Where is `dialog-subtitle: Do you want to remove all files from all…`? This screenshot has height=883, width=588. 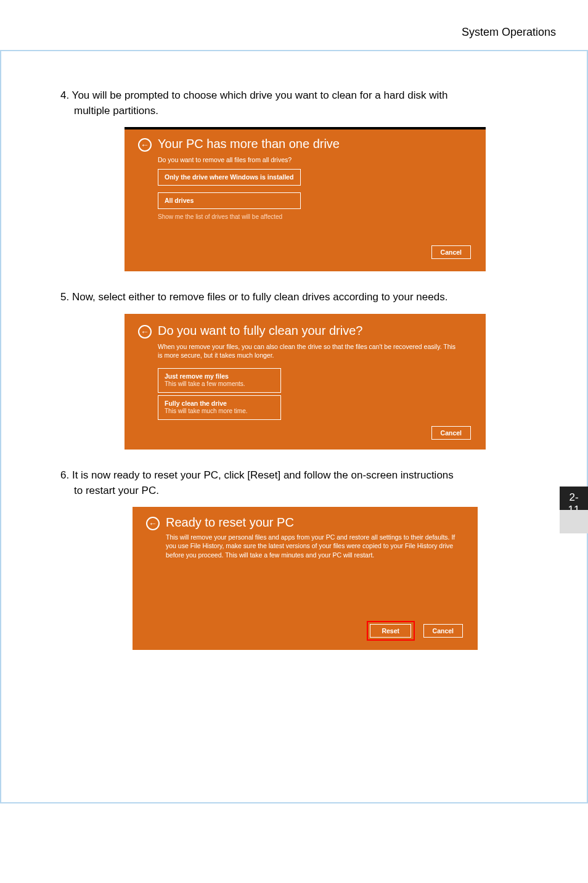 dialog-subtitle: Do you want to remove all files from all… is located at coordinates (224, 160).